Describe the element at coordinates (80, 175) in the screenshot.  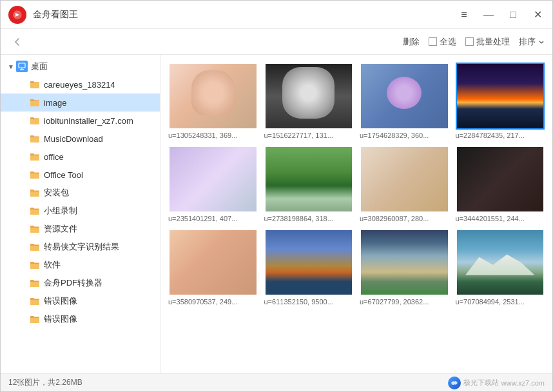
I see `sidebar-item-officetool: ▶ Office Tool` at that location.